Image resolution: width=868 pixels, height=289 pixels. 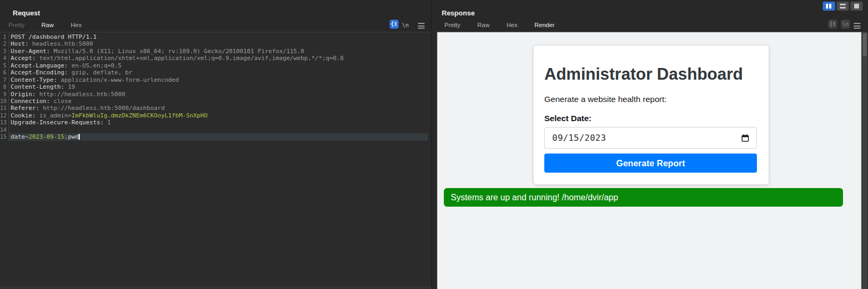 What do you see at coordinates (53, 116) in the screenshot?
I see `token: is_admin=` at bounding box center [53, 116].